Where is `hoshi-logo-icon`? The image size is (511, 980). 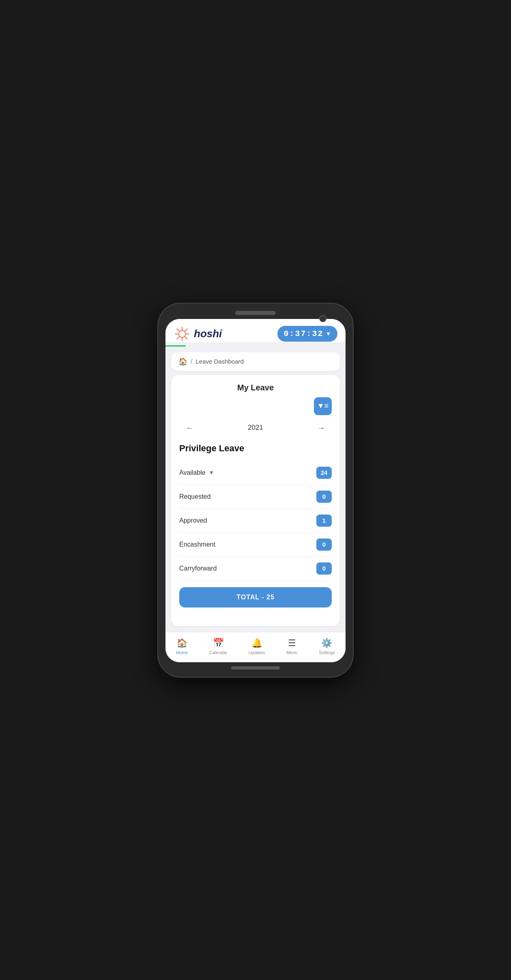
hoshi-logo-icon is located at coordinates (182, 334).